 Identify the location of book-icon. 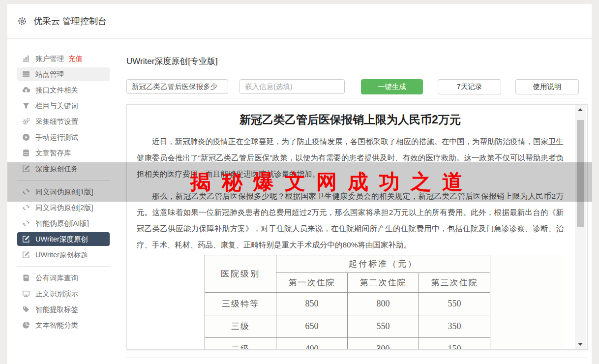
(26, 278).